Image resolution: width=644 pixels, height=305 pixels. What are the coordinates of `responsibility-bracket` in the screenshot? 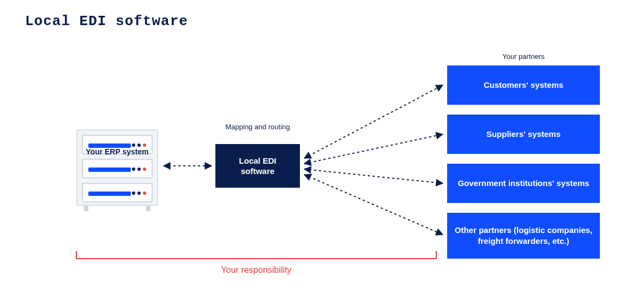 It's located at (256, 255).